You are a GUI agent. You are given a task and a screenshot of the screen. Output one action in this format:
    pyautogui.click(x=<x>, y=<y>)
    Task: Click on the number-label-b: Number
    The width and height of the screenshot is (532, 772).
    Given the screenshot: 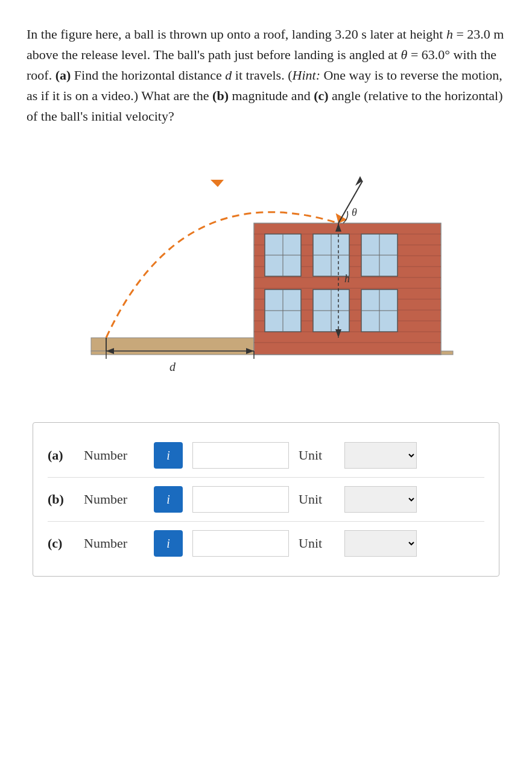 What is the action you would take?
    pyautogui.click(x=114, y=499)
    